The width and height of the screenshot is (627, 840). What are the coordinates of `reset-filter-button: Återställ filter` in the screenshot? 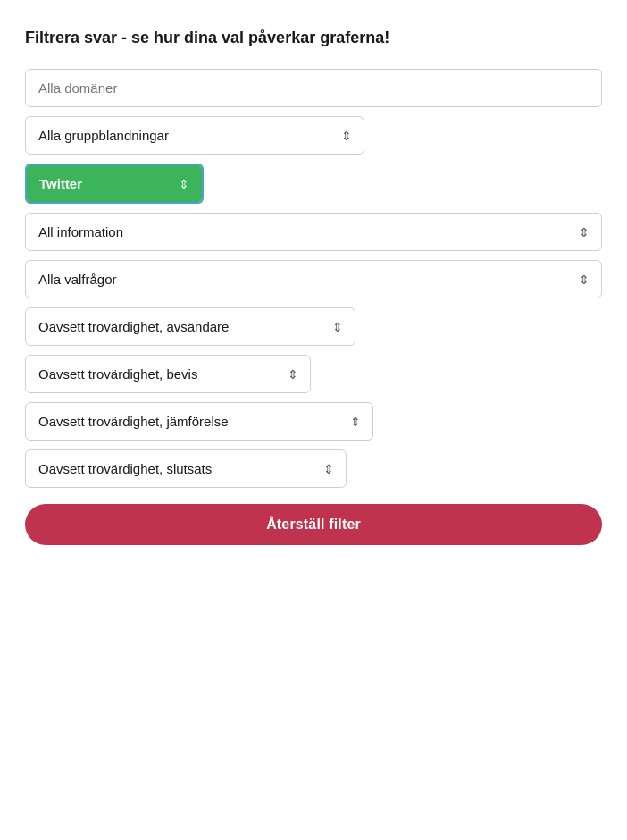 It's located at (314, 525).